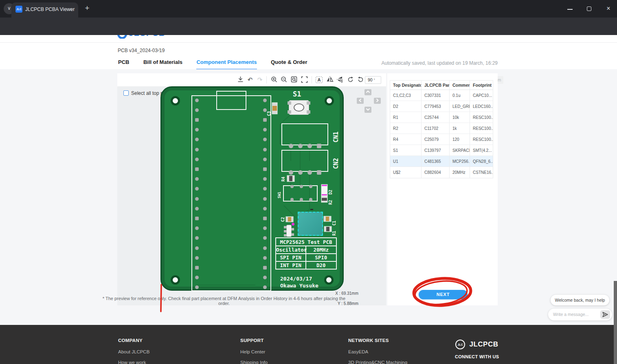 Image resolution: width=617 pixels, height=364 pixels. What do you see at coordinates (460, 139) in the screenshot?
I see `table-cell: 120` at bounding box center [460, 139].